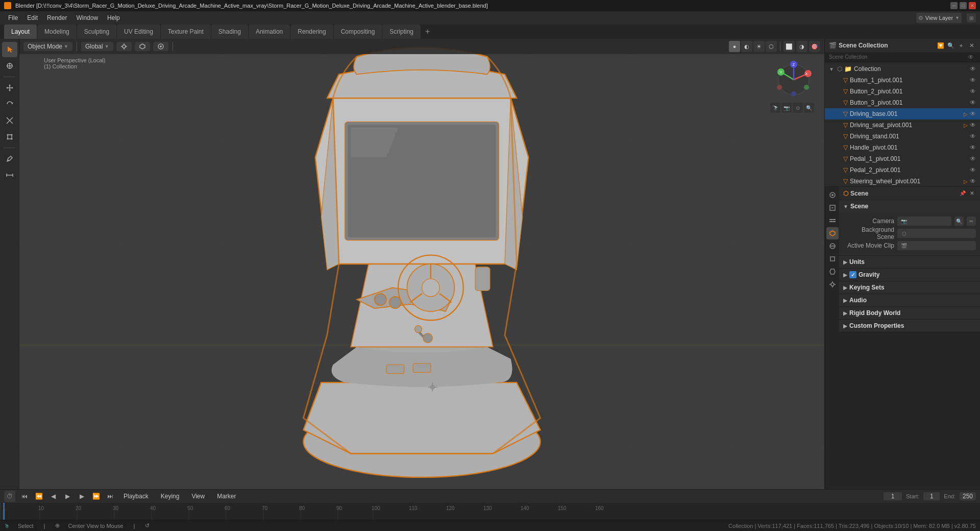 The height and width of the screenshot is (531, 980). I want to click on jump-end-btn: ⏭, so click(110, 496).